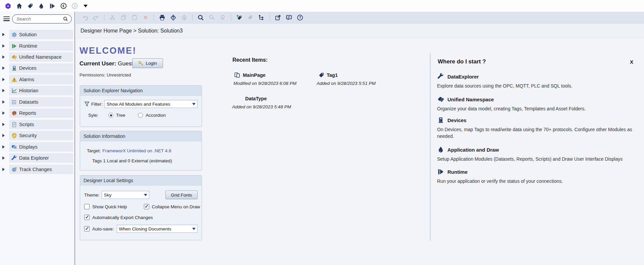 The width and height of the screenshot is (644, 265). Describe the element at coordinates (632, 62) in the screenshot. I see `close-icon: X` at that location.